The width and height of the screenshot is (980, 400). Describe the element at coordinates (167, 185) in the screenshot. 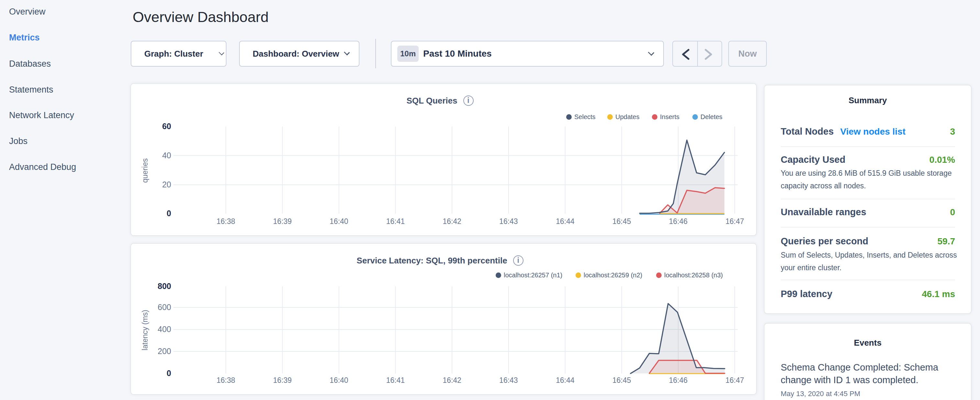

I see `svg-text: 20` at that location.